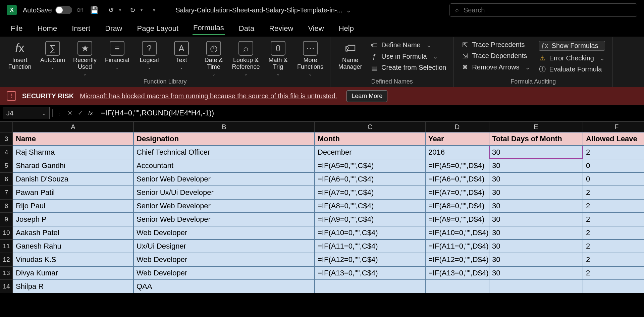 The image size is (644, 317). I want to click on cell-E3: Total Days of Month, so click(536, 139).